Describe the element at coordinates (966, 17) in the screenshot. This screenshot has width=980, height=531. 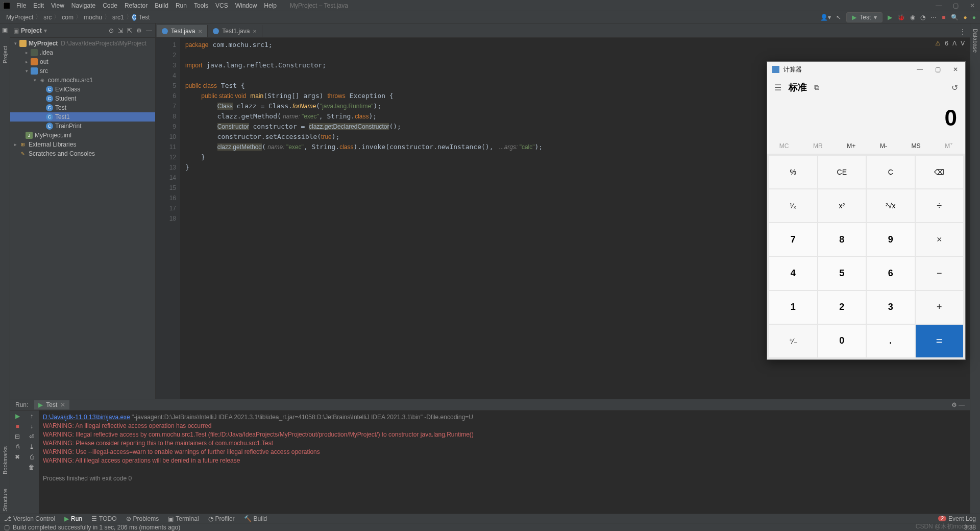
I see `marketplace-icon: ●` at that location.